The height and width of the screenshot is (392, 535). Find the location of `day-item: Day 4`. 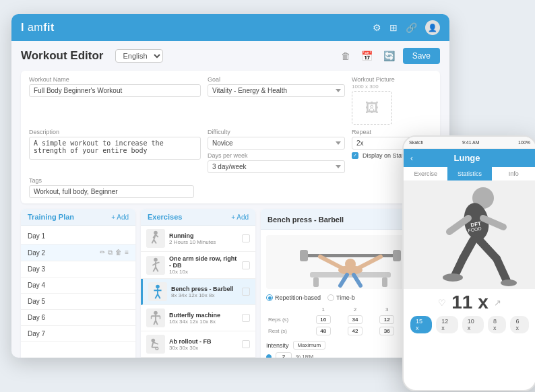

day-item: Day 4 is located at coordinates (78, 286).